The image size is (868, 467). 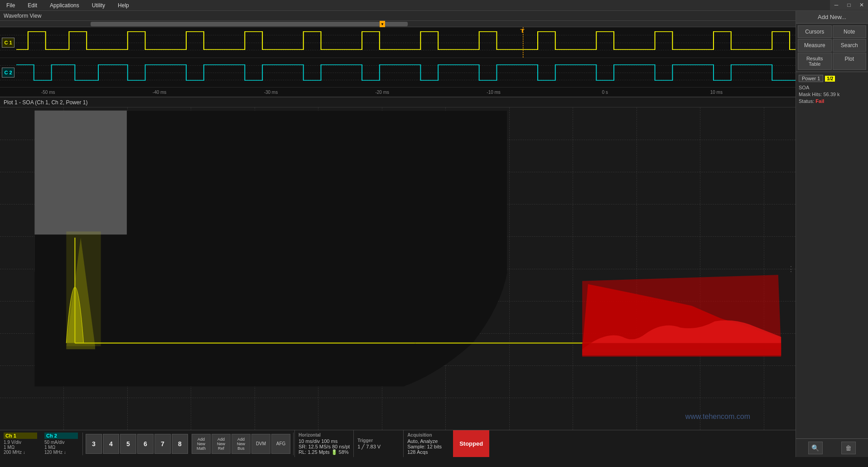 What do you see at coordinates (830, 79) in the screenshot?
I see `power-ch-badge: 1/2` at bounding box center [830, 79].